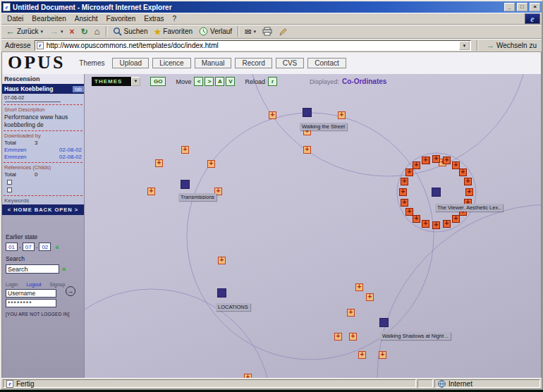 The width and height of the screenshot is (543, 392). I want to click on forward-button: → ▾, so click(56, 32).